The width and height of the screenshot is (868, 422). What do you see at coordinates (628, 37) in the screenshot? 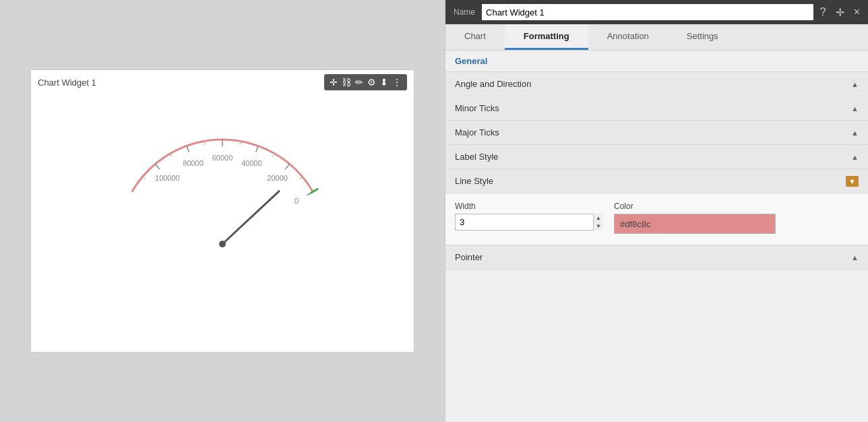
I see `tab-annotation: Annotation` at bounding box center [628, 37].